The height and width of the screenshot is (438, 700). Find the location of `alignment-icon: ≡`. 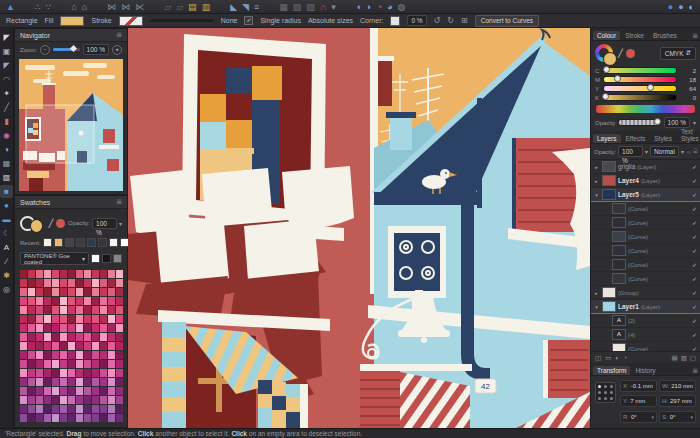

alignment-icon: ≡ is located at coordinates (256, 7).